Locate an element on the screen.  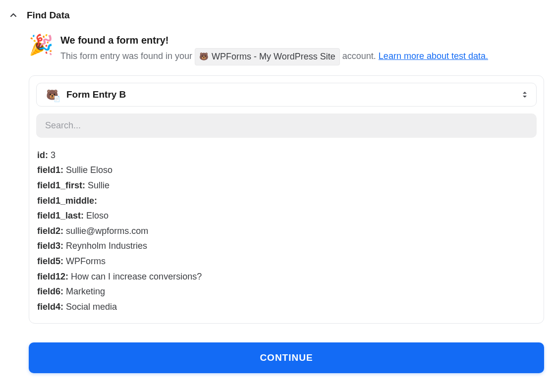
field-row: field2: sullie@wpforms.com is located at coordinates (287, 231).